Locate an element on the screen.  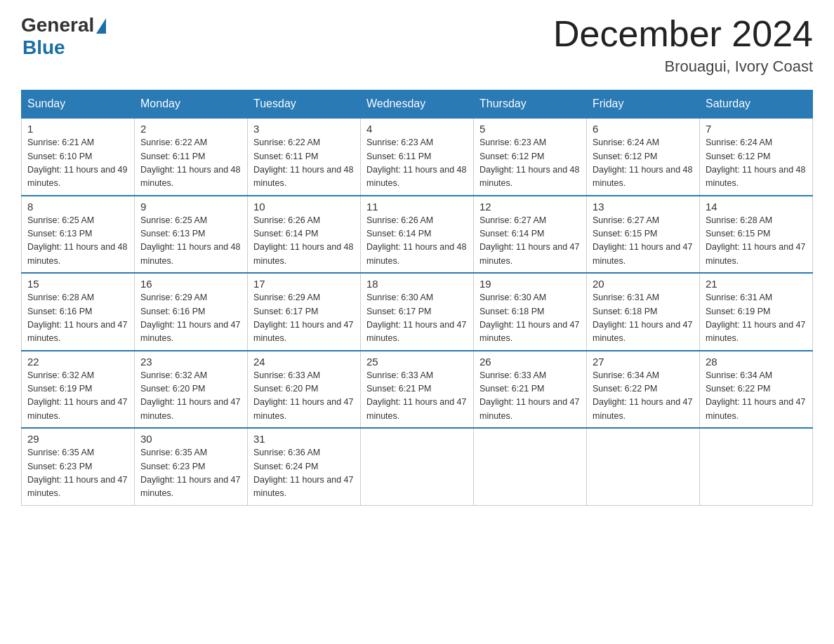
day-number: 9 is located at coordinates (191, 206).